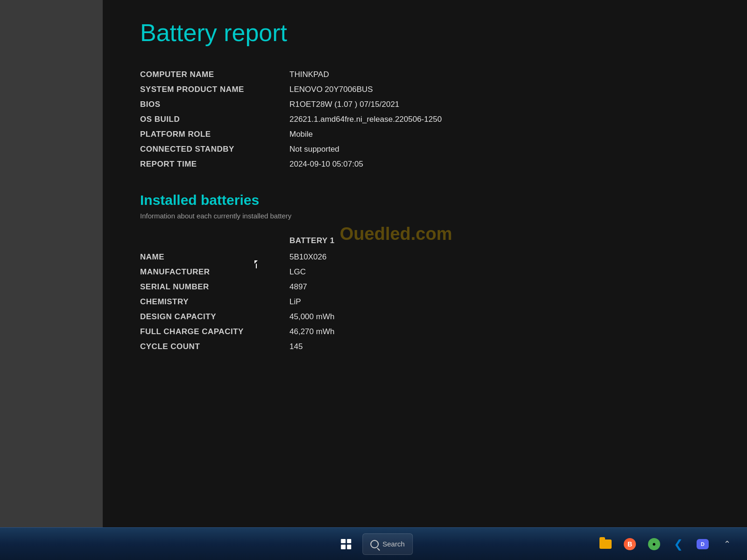 Image resolution: width=747 pixels, height=560 pixels. What do you see at coordinates (388, 544) in the screenshot?
I see `search-button: Search` at bounding box center [388, 544].